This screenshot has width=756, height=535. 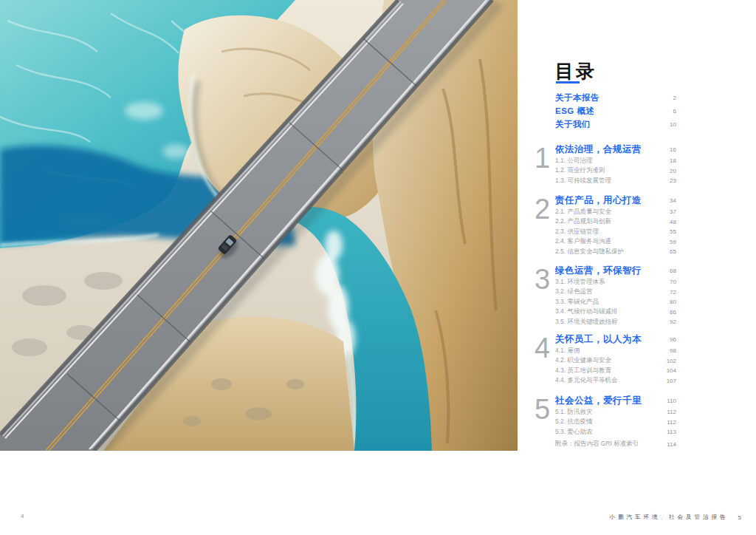 What do you see at coordinates (616, 371) in the screenshot?
I see `toc-entry-sub: 4.3. 员工培训与教育 104` at bounding box center [616, 371].